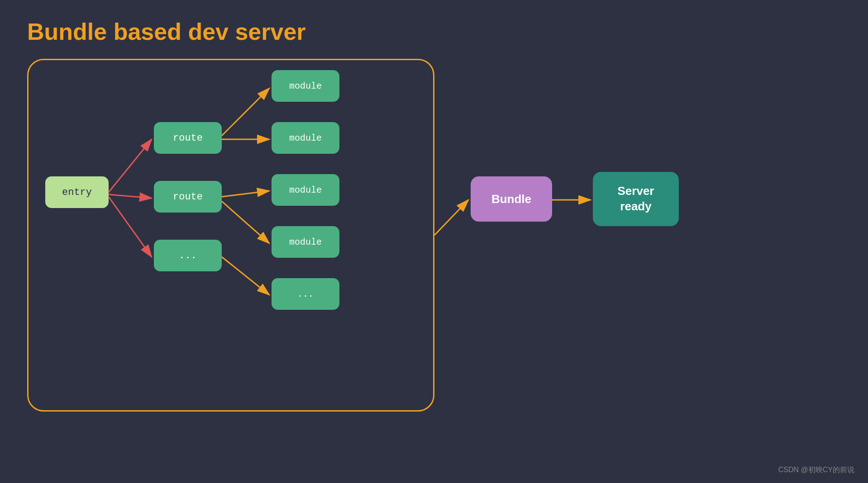 Image resolution: width=868 pixels, height=483 pixels. Describe the element at coordinates (305, 86) in the screenshot. I see `module1-node: module` at that location.